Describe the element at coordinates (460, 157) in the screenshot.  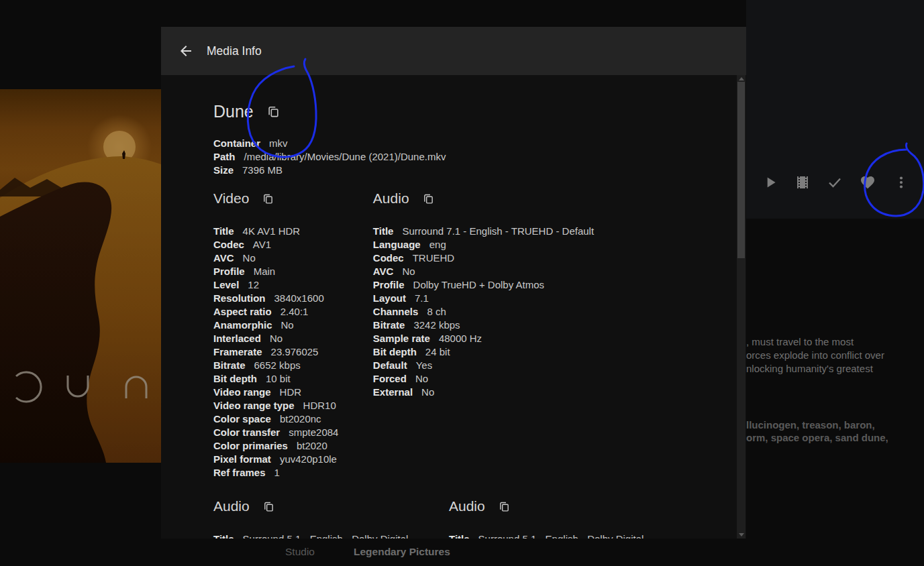
I see `general-info: ContainermkvPath/media/library/Movies/Du…` at that location.